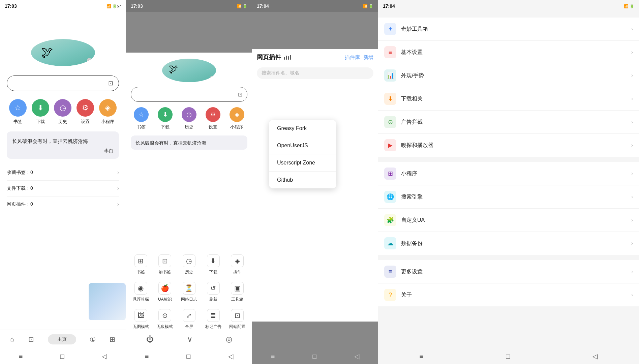  Describe the element at coordinates (422, 357) in the screenshot. I see `menu-icon-4: ≡` at that location.